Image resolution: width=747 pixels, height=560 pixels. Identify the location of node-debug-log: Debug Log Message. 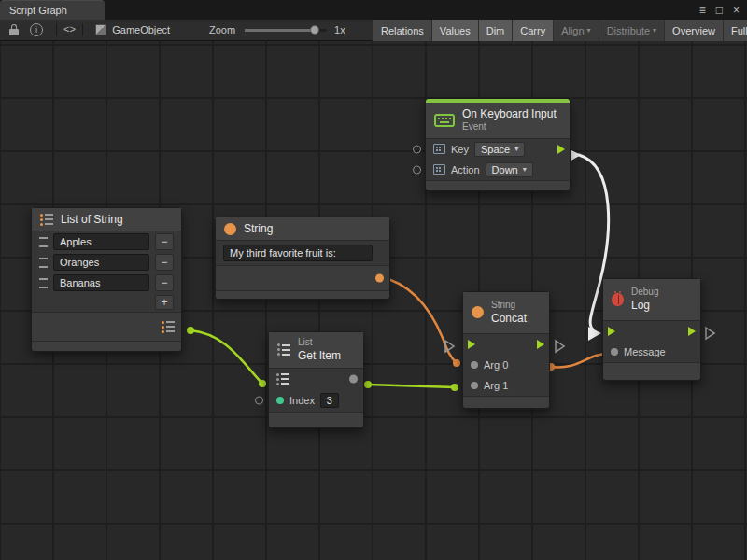
(652, 329).